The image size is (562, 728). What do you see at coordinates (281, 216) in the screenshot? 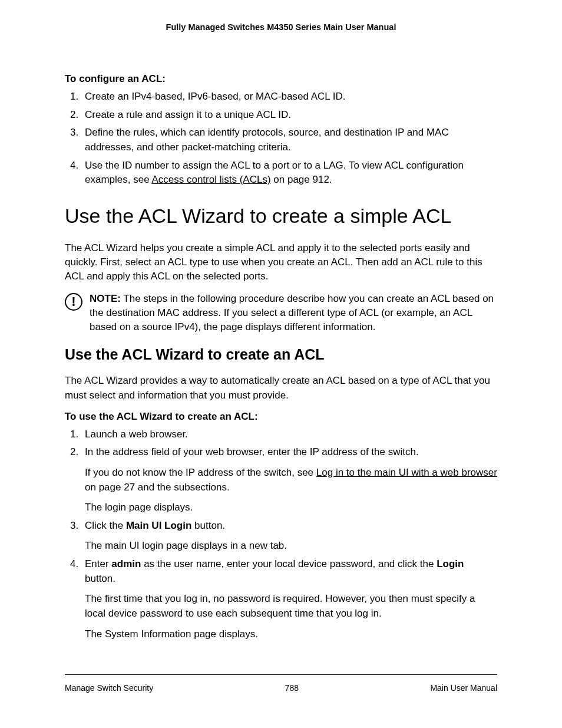
I see `main-heading: Use the ACL Wizard to create a simple AC…` at bounding box center [281, 216].